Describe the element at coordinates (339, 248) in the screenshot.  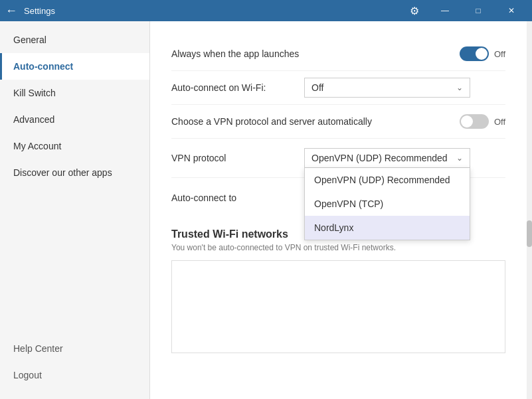
I see `trusted-wifi-desc: You won't be auto-connected to VPN on tr…` at that location.